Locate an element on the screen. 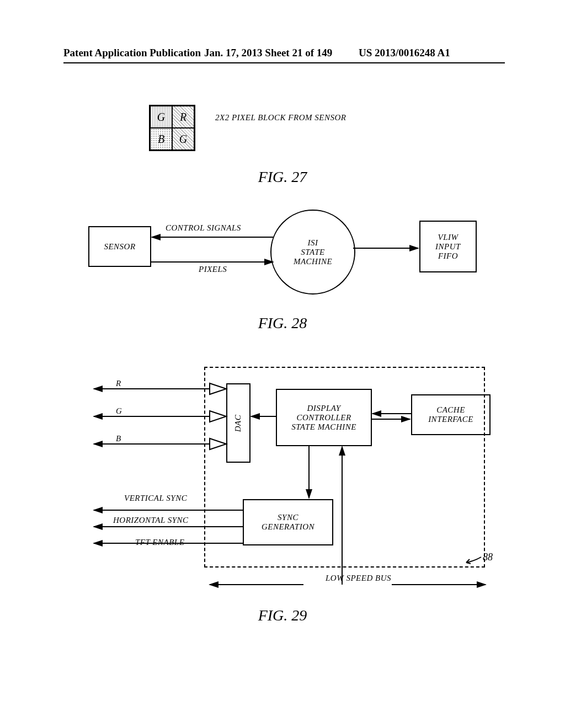 Image resolution: width=565 pixels, height=728 pixels. header-center: Jan. 17, 2013 Sheet 21 of 149 is located at coordinates (268, 53).